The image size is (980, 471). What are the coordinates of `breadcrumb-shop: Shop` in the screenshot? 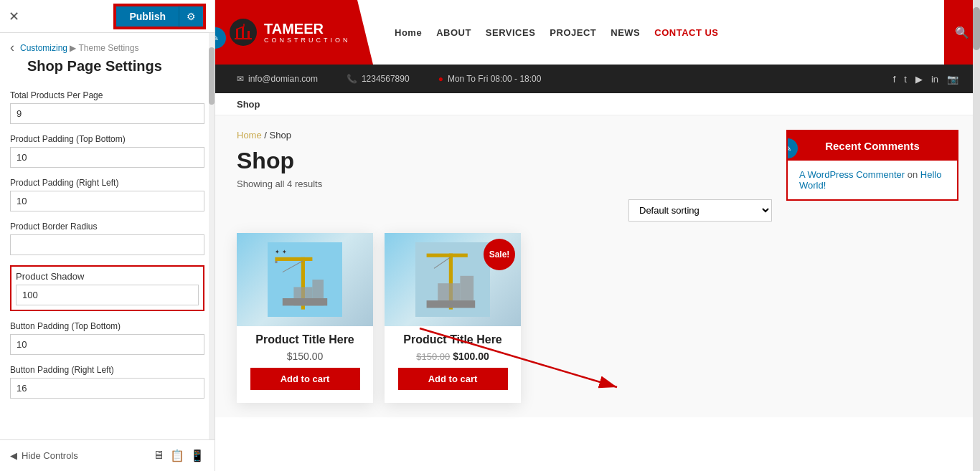 It's located at (281, 135).